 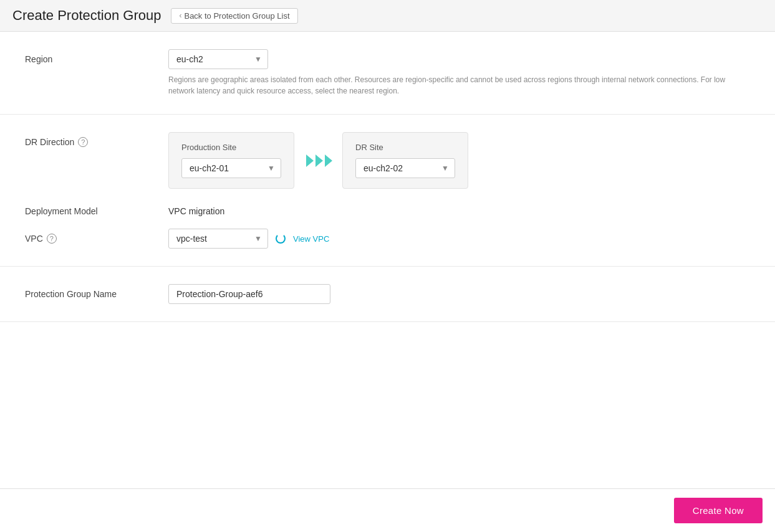 What do you see at coordinates (388, 73) in the screenshot?
I see `region-form-row: Region eu-ch2 eu-ch1 us-east-1 ▼ Regions…` at bounding box center [388, 73].